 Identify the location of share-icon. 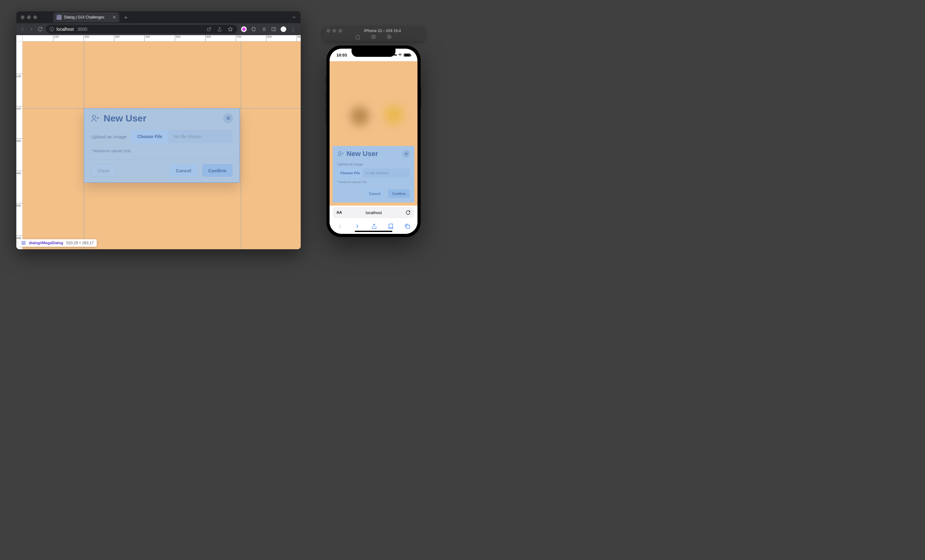
(220, 29).